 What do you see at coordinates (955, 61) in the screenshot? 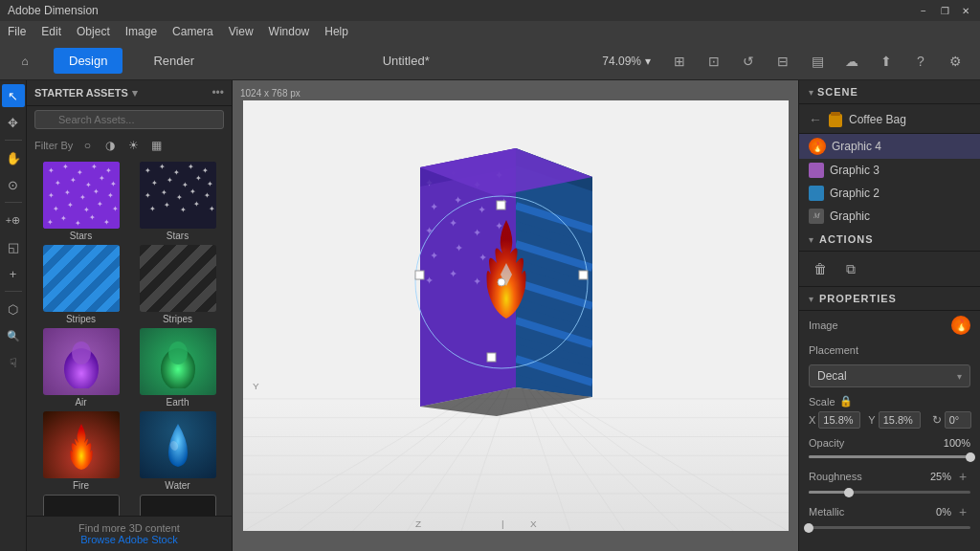
I see `toolbar-settings-icon: ⚙` at bounding box center [955, 61].